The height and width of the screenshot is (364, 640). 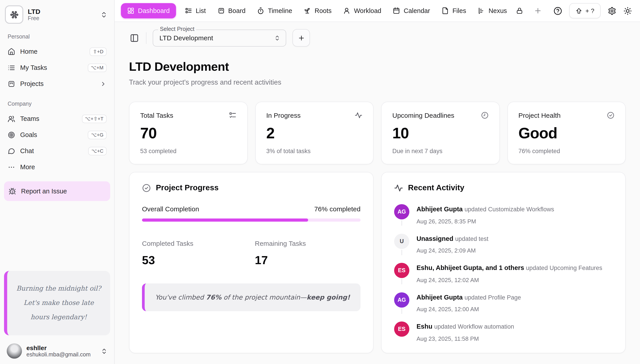 I want to click on tab-calendar: Calendar, so click(x=412, y=11).